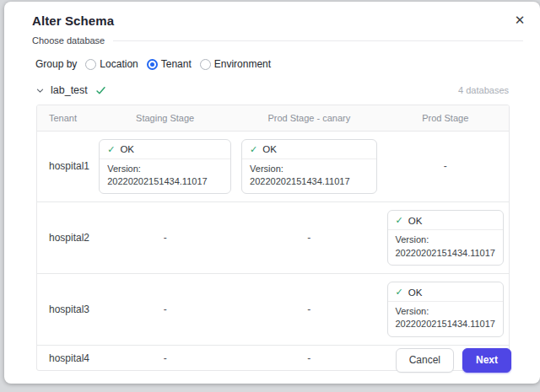 This screenshot has height=392, width=540. I want to click on group-by-row: Group by LocationTenantEnvironment, so click(288, 64).